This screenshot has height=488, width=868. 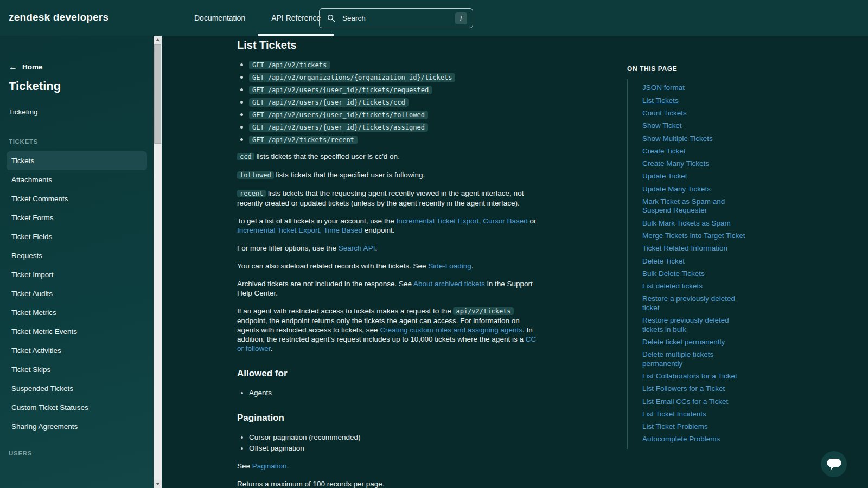 I want to click on on-this-page-link-label: Bulk Mark Tickets as Spam, so click(x=687, y=223).